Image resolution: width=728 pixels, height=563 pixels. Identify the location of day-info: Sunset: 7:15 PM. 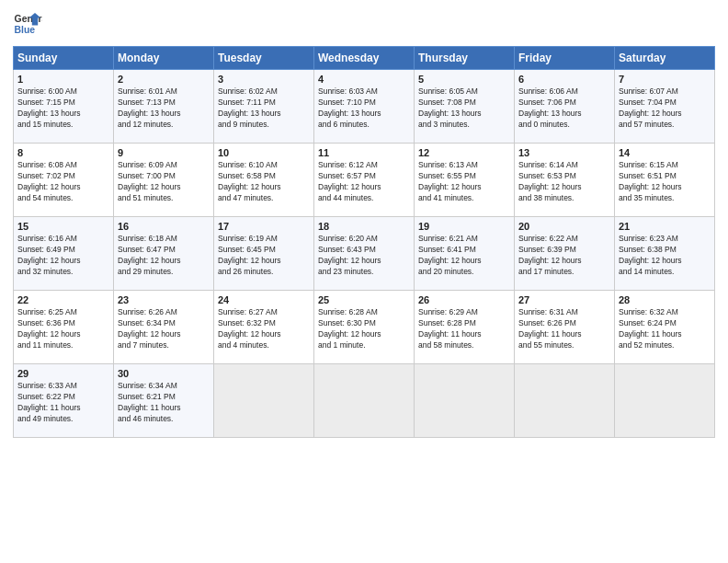
(63, 103).